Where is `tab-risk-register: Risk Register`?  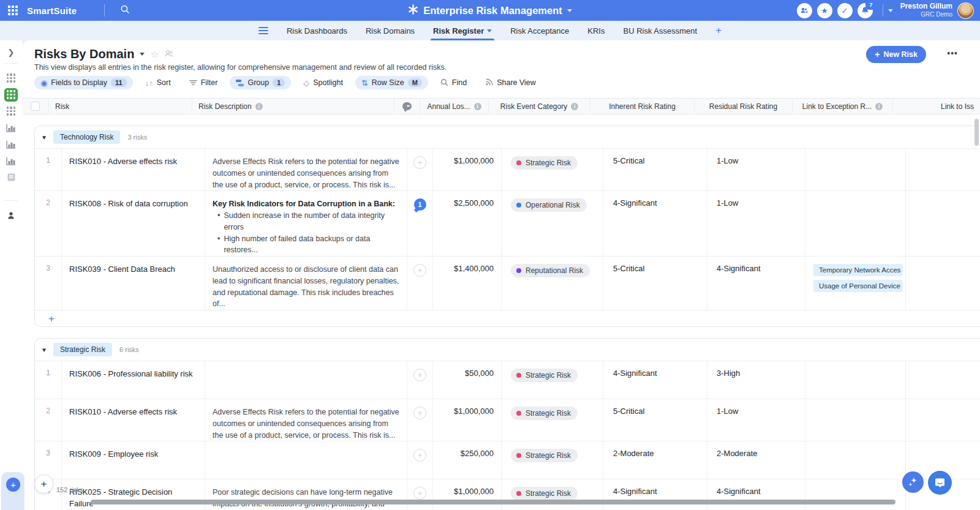 tab-risk-register: Risk Register is located at coordinates (462, 31).